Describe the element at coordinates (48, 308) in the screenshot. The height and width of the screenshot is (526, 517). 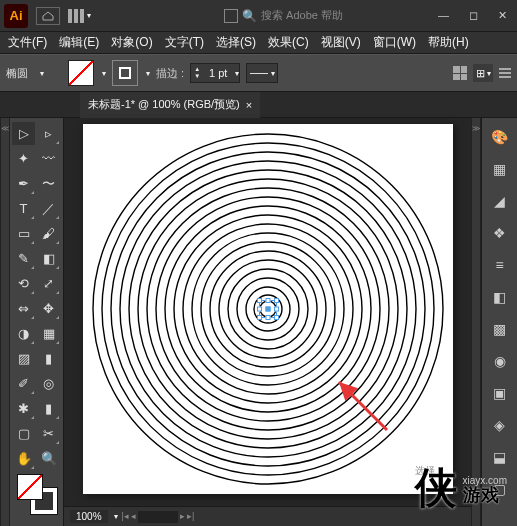
I see `free-transform-tool: ✥` at that location.